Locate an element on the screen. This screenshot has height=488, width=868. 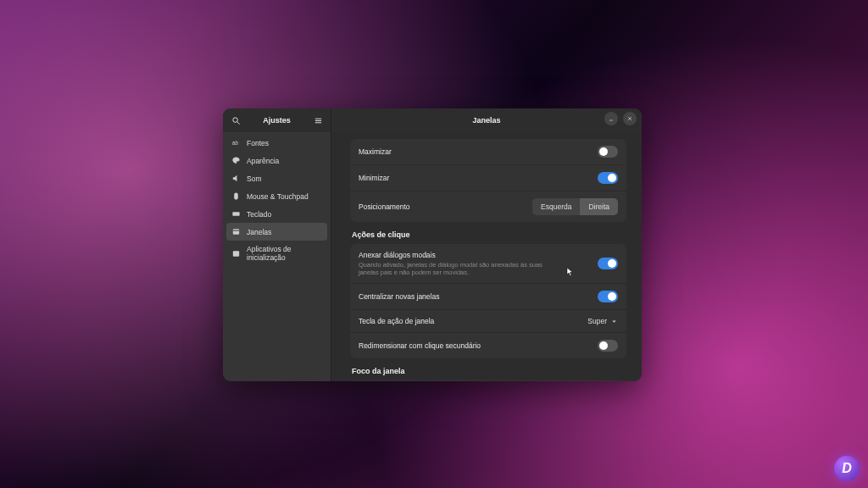
titlebar-group: Maximizar Minimizar Posicionamento Esque… is located at coordinates (488, 180).